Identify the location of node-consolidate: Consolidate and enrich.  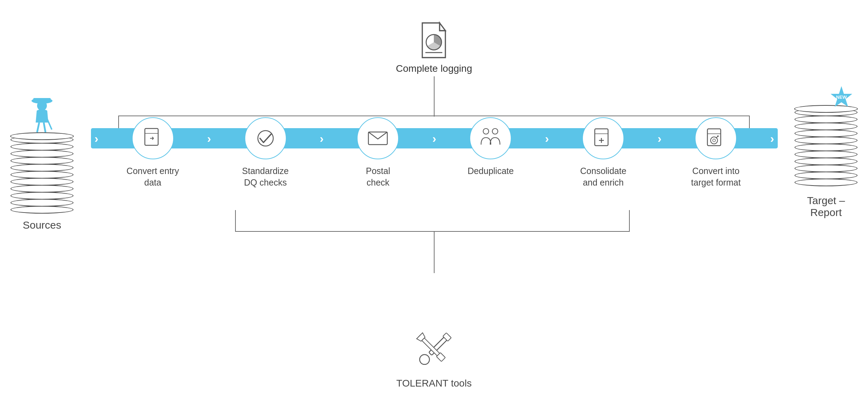
(603, 138).